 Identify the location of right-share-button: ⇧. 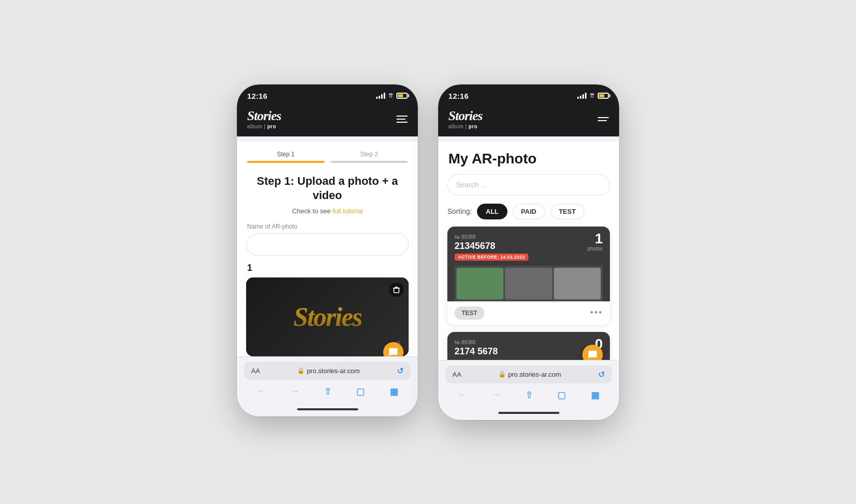
(529, 395).